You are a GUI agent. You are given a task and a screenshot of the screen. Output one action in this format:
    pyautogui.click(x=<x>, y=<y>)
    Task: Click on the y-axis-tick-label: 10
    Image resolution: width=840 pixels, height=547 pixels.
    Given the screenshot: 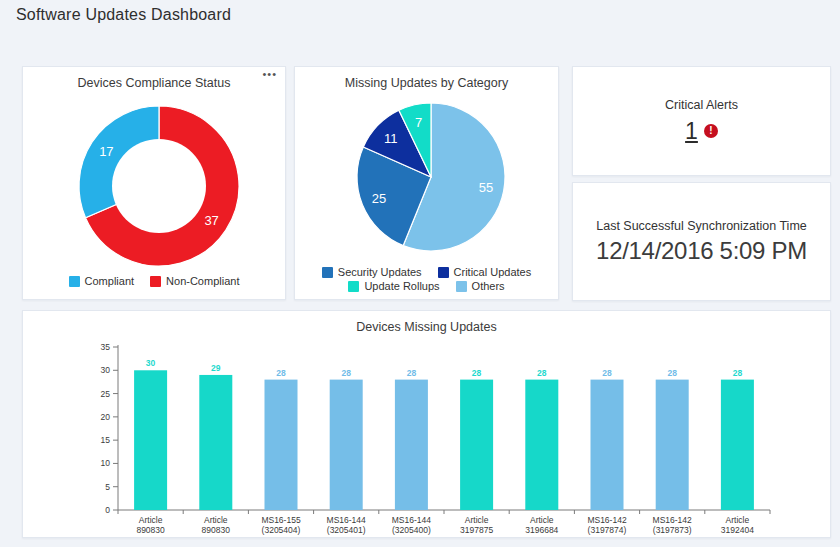 What is the action you would take?
    pyautogui.click(x=106, y=463)
    